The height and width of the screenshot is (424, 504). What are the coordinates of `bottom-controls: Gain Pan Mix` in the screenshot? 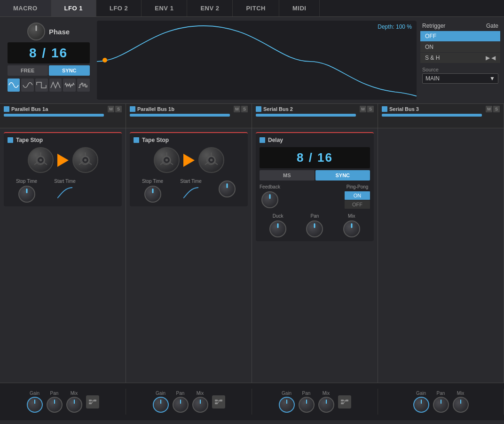 It's located at (252, 401).